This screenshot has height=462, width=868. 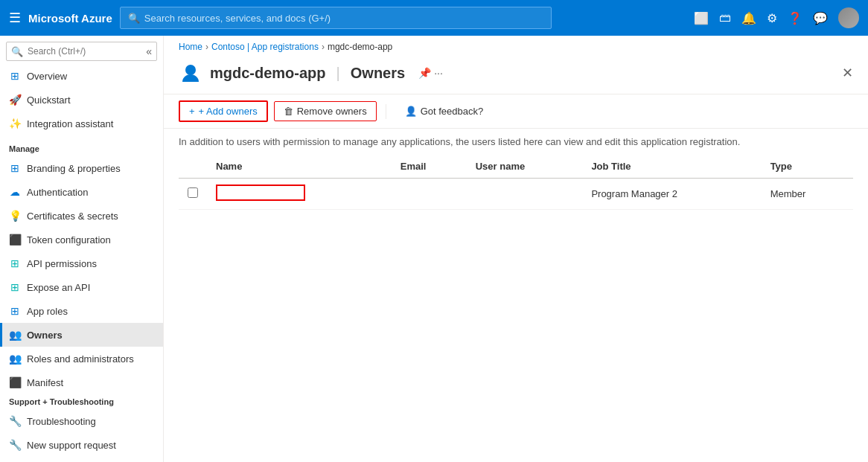 What do you see at coordinates (134, 18) in the screenshot?
I see `search-icon: 🔍` at bounding box center [134, 18].